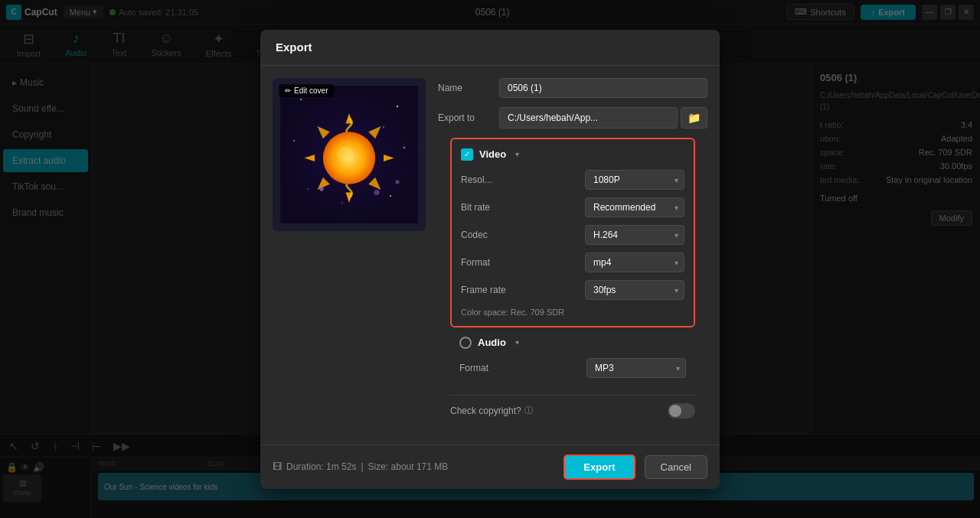 The width and height of the screenshot is (980, 518). What do you see at coordinates (523, 180) in the screenshot?
I see `resolution-label: Resol...` at bounding box center [523, 180].